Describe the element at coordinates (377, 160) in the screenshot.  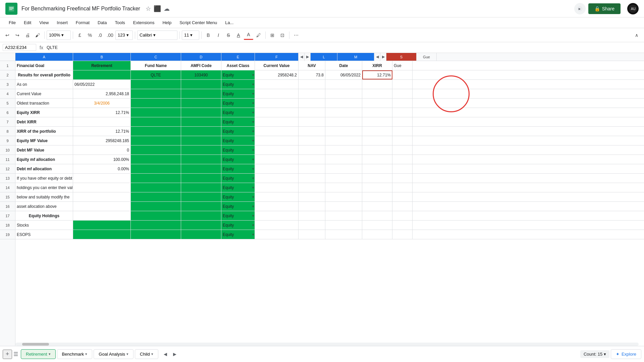
I see `cell-s11` at that location.